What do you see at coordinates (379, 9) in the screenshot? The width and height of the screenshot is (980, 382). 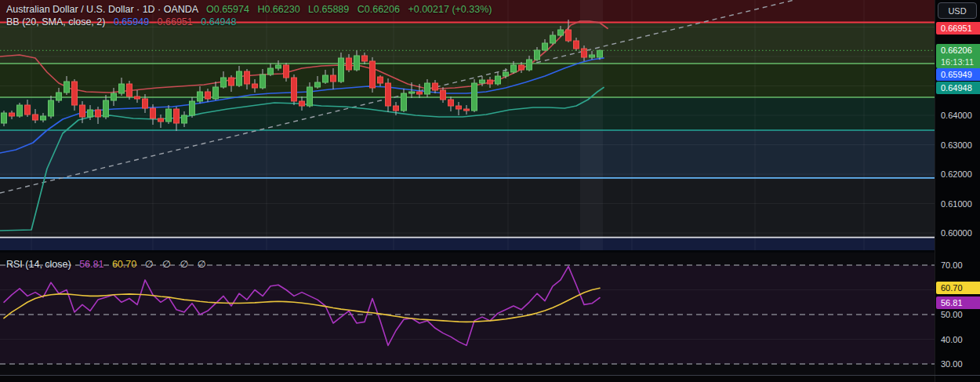 I see `ohlc-close: C0.66206` at bounding box center [379, 9].